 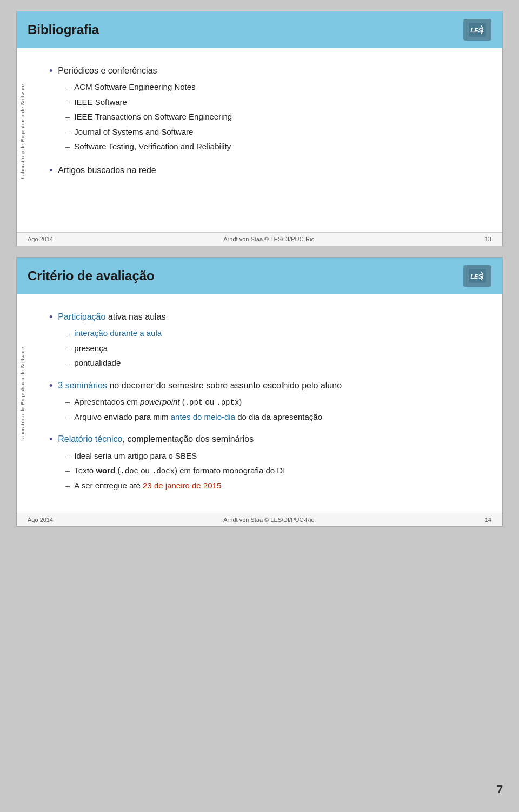 I want to click on footer-2-center: Arndt von Staa © LES/DI/PUC-Rio, so click(x=269, y=520).